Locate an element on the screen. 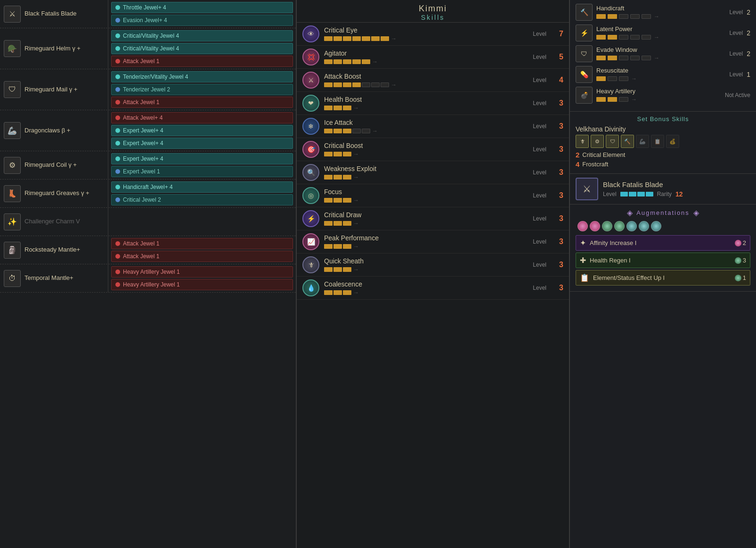 The width and height of the screenshot is (756, 548). jewel-slot: Throttle Jewel+ 4 is located at coordinates (202, 8).